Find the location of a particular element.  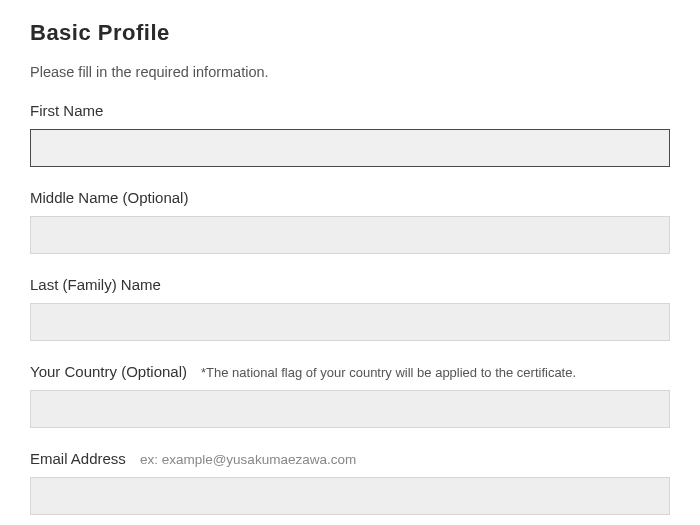

country-group: Your Country (Optional) *The national fl… is located at coordinates (350, 396).